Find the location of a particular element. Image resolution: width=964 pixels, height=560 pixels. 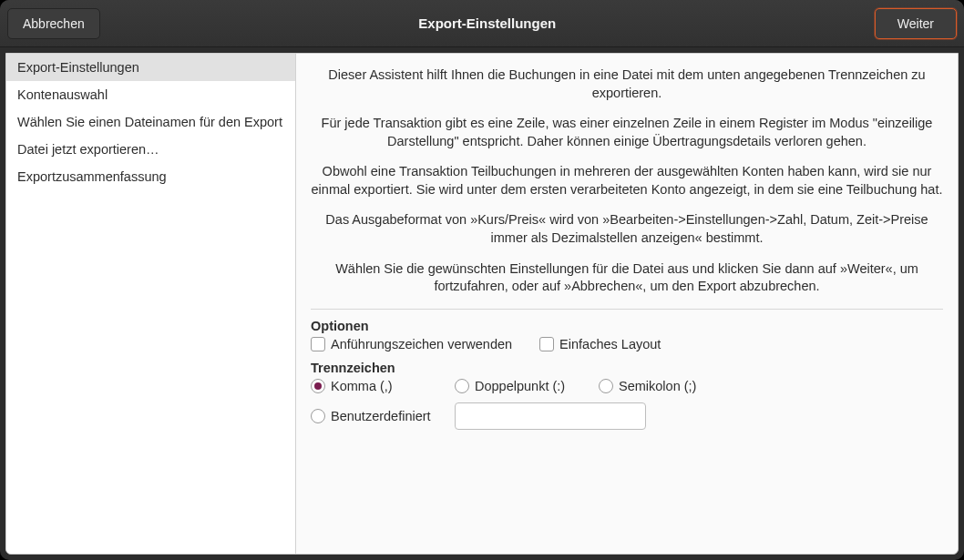

divider is located at coordinates (627, 310).